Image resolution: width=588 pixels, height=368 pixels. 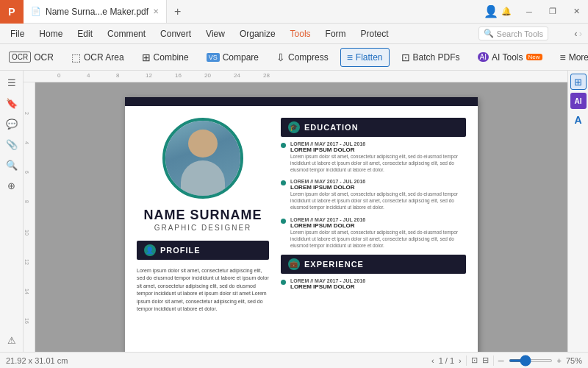 What do you see at coordinates (475, 361) in the screenshot?
I see `fit-page-icon: ⊡` at bounding box center [475, 361].